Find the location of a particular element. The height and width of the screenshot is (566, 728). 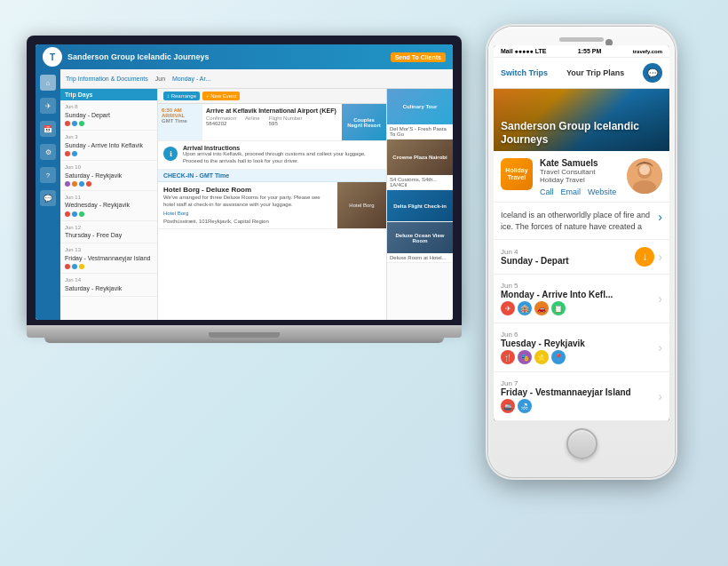

itin-item-4: Jun 7 Friday - Vestmannaeyjar Island 🚢 🏖… is located at coordinates (582, 396).